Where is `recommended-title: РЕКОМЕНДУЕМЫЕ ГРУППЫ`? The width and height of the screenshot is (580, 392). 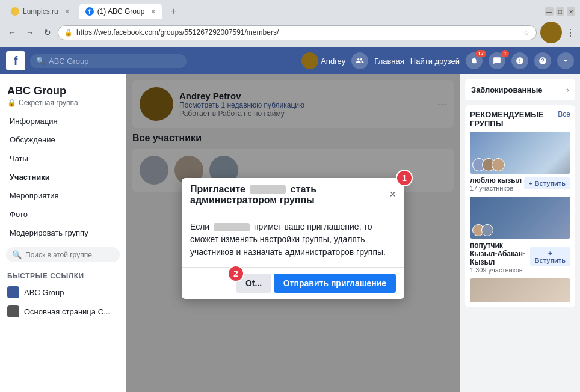
recommended-title: РЕКОМЕНДУЕМЫЕ ГРУППЫ is located at coordinates (514, 119).